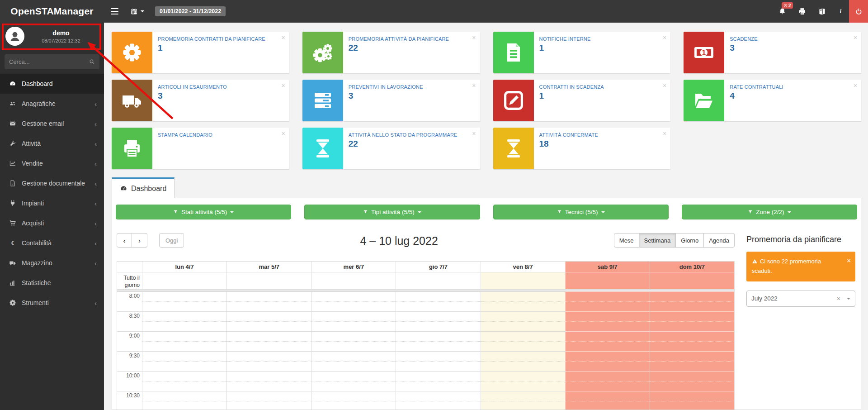  What do you see at coordinates (201, 52) in the screenshot?
I see `summary-card-promemoria-contratti-da-pianificare: PROMEMORIA CONTRATTI DA PIANIFICARE1×` at bounding box center [201, 52].